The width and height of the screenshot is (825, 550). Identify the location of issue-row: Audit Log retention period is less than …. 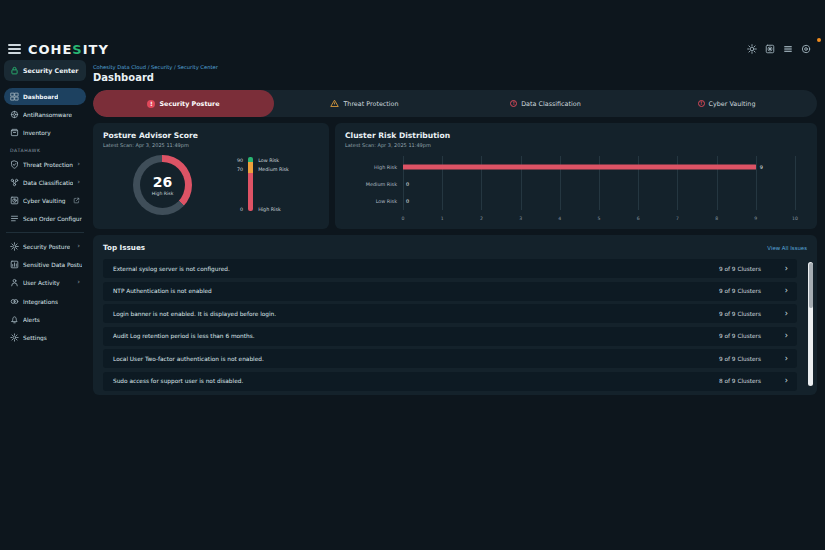
(450, 336).